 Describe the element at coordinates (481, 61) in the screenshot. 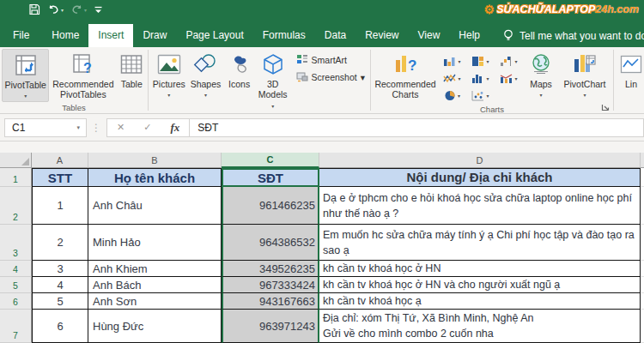

I see `insert-hierarchy-chart-button: ▾` at that location.